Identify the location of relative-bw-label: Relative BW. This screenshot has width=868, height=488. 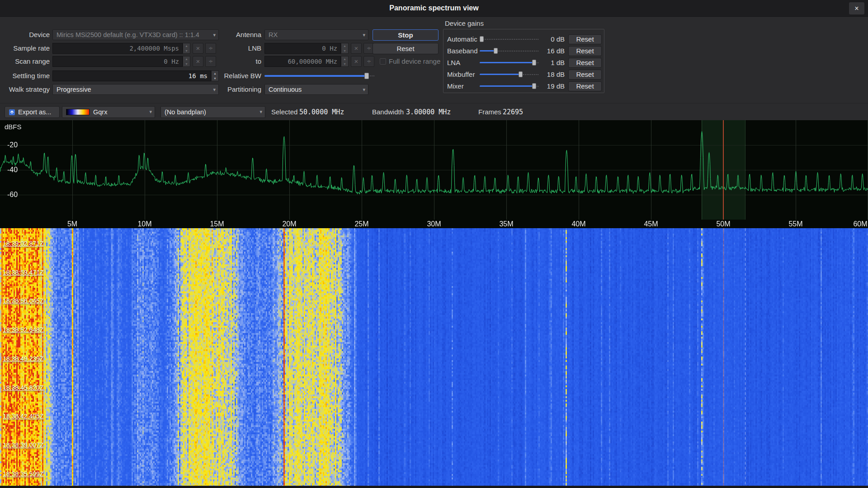
(239, 76).